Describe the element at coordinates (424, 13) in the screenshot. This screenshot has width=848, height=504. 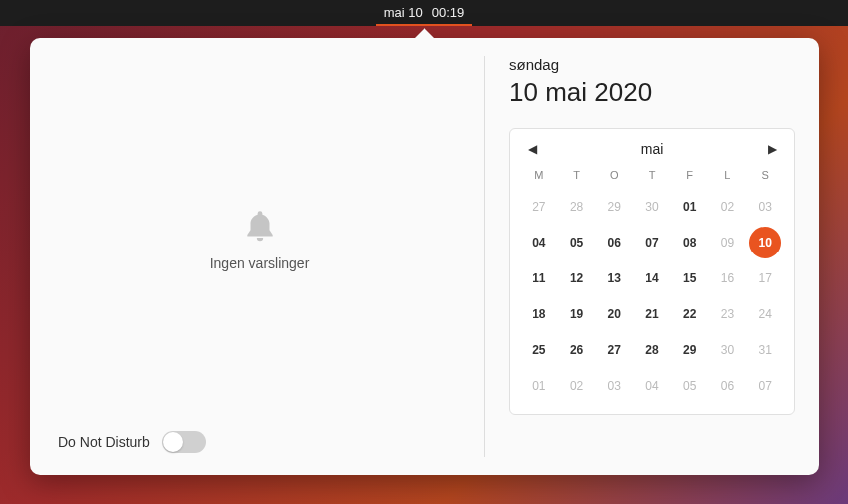
I see `top-bar: mai 10 00:19` at that location.